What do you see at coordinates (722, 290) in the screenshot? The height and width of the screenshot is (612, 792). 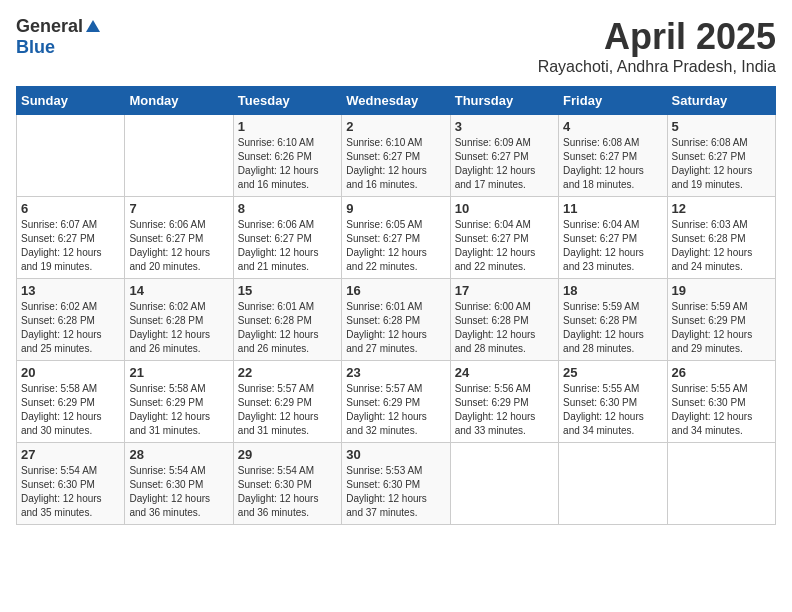 I see `day-number: 19` at bounding box center [722, 290].